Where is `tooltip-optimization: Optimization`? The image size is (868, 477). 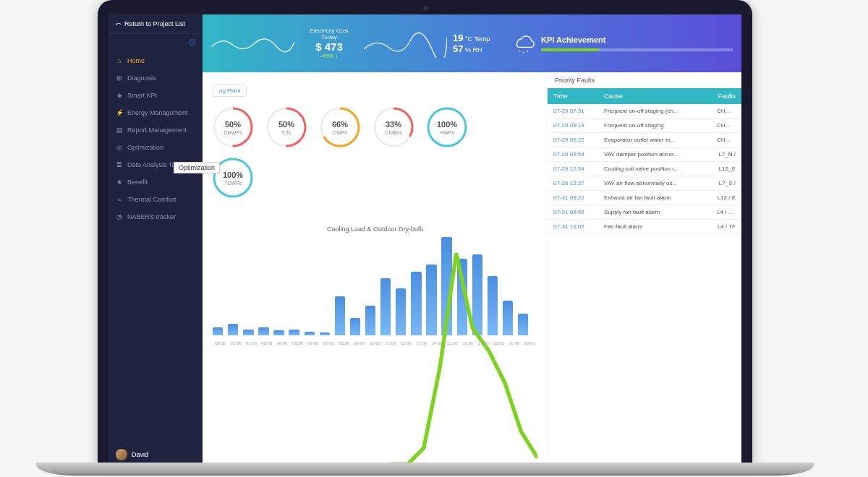 tooltip-optimization: Optimization is located at coordinates (197, 168).